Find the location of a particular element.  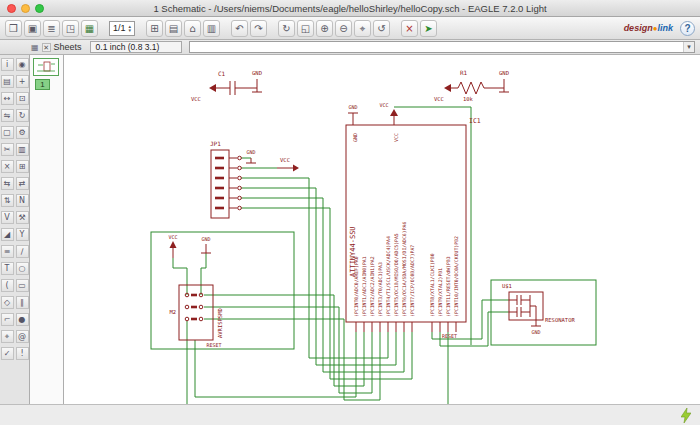

arc-icon: ( is located at coordinates (8, 286).